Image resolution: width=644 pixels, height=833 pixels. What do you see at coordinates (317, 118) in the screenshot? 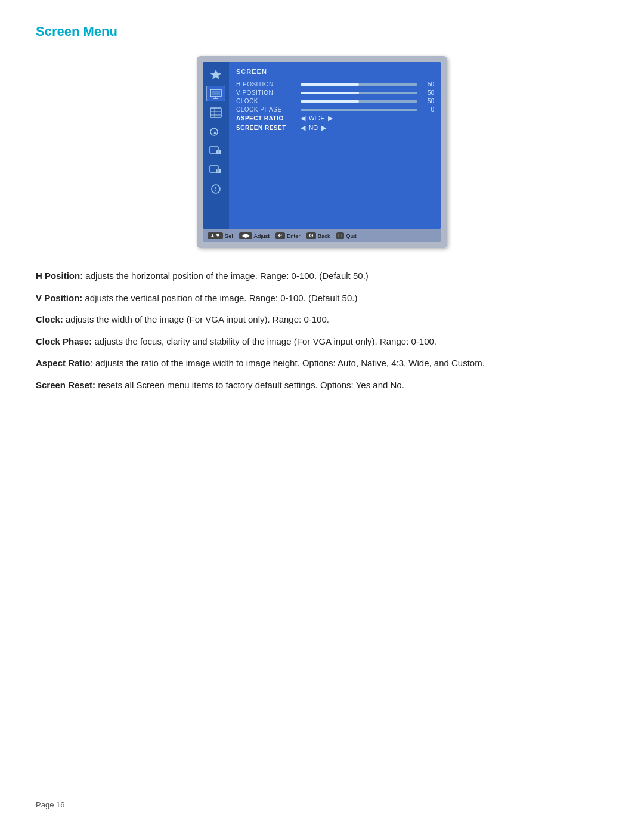
I see `osd-val-aspect: WIDE` at bounding box center [317, 118].